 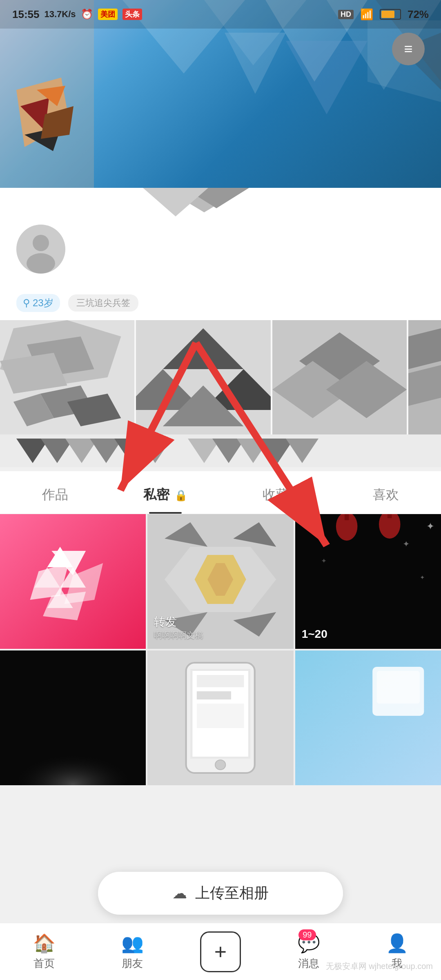 What do you see at coordinates (346, 15) in the screenshot?
I see `hd-badge: HD` at bounding box center [346, 15].